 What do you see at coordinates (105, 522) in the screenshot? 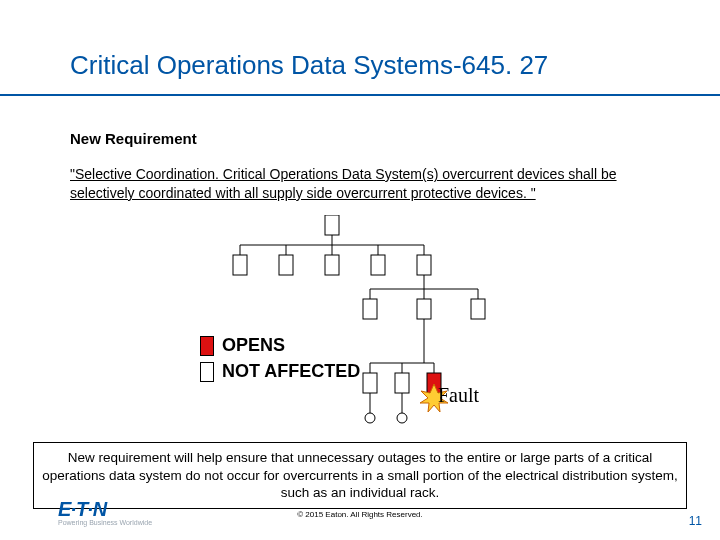
I see `brand-tagline: Powering Business Worldwide` at bounding box center [105, 522].